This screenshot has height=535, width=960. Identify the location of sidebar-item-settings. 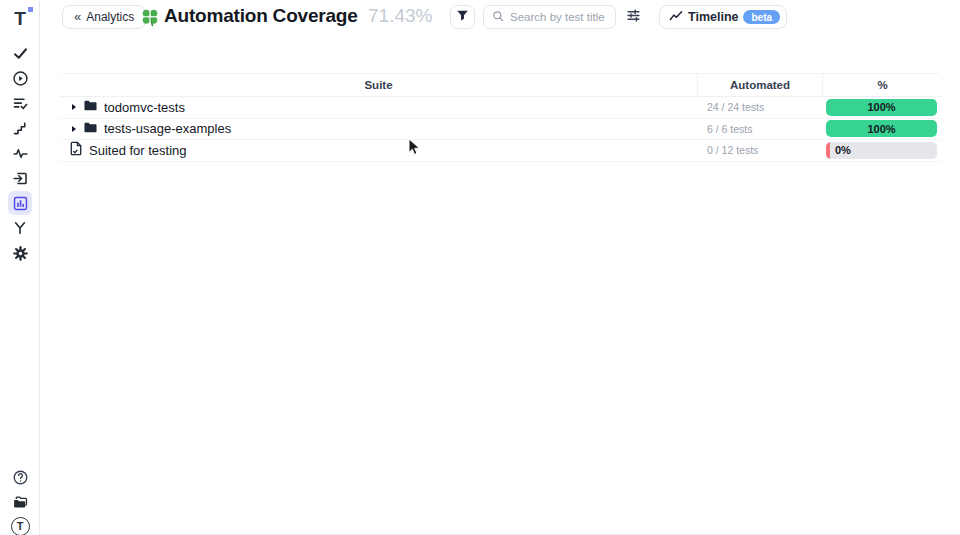
(20, 253).